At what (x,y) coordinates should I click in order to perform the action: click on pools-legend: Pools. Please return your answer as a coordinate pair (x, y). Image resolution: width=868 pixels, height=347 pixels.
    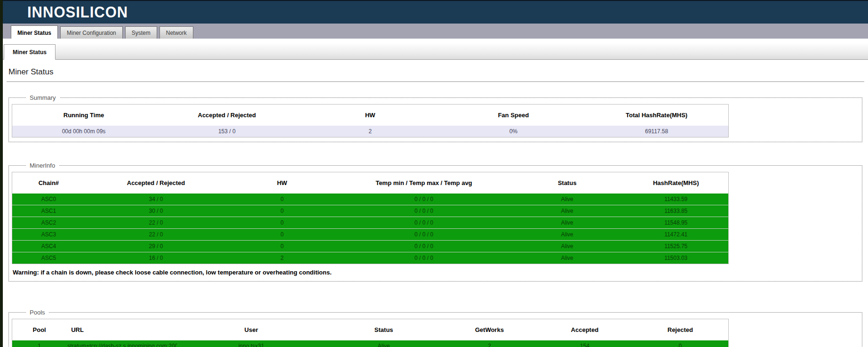
    Looking at the image, I should click on (38, 313).